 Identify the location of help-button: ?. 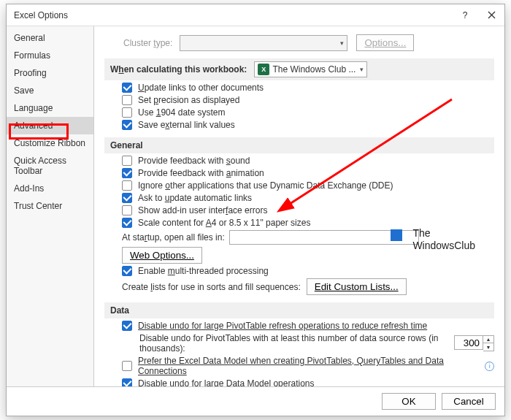
(465, 15).